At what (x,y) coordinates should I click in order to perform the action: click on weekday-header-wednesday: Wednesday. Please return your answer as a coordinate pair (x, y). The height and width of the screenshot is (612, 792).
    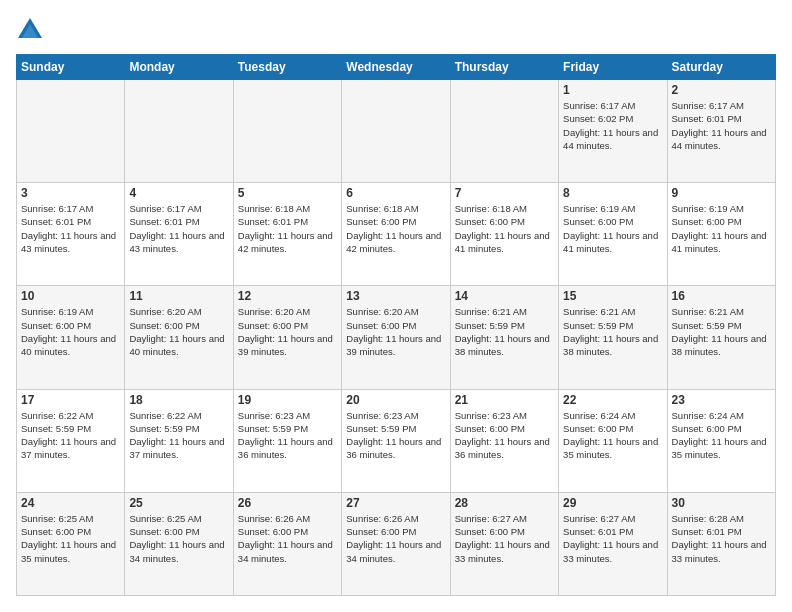
    Looking at the image, I should click on (396, 68).